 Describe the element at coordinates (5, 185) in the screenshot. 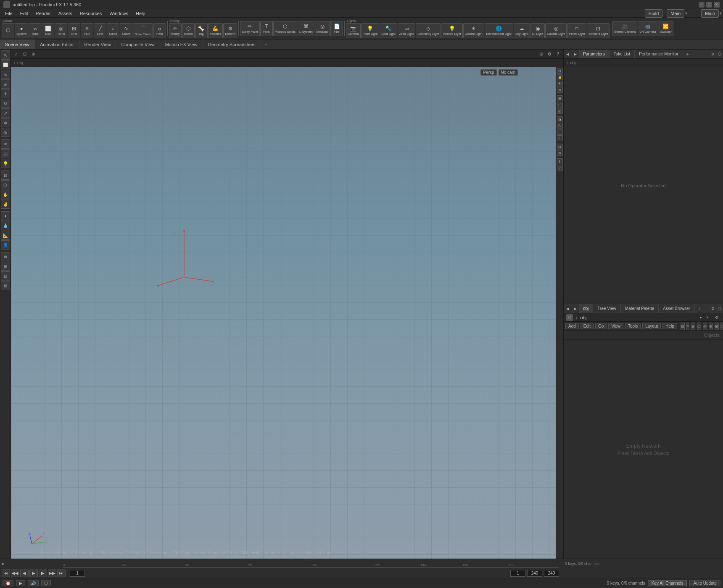

I see `handle-tool: ⬡` at that location.